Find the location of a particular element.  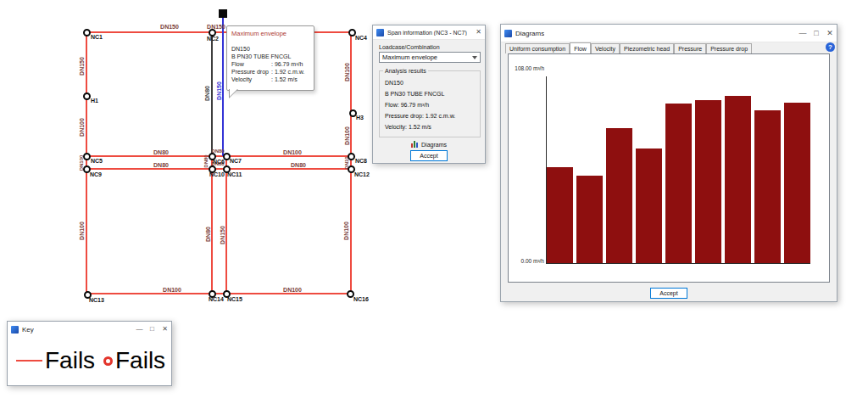

result-line: Velocity: 1.52 m/s is located at coordinates (409, 127).